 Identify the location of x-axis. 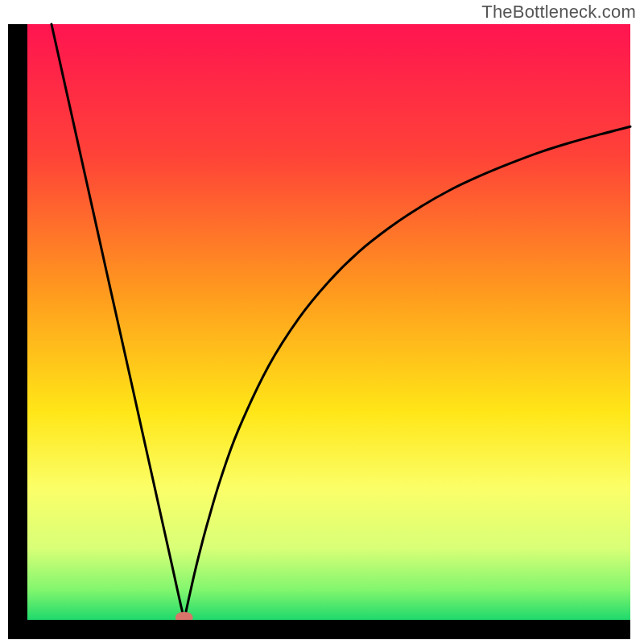
(319, 630).